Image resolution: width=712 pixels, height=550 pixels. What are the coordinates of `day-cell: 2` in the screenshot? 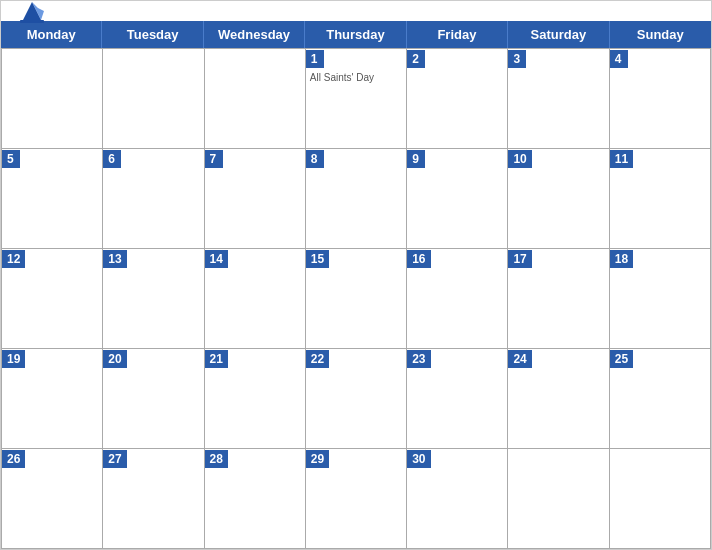 It's located at (458, 99).